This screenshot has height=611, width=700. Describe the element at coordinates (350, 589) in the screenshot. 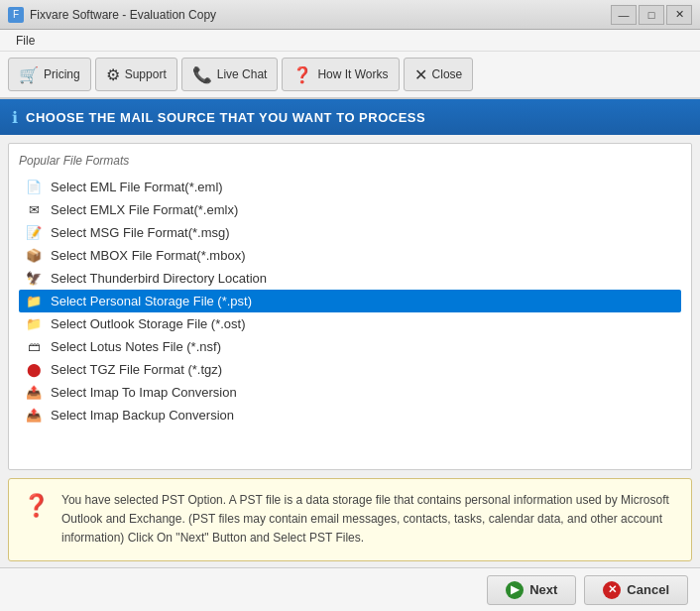

I see `footer: ▶ Next ✕ Cancel` at that location.